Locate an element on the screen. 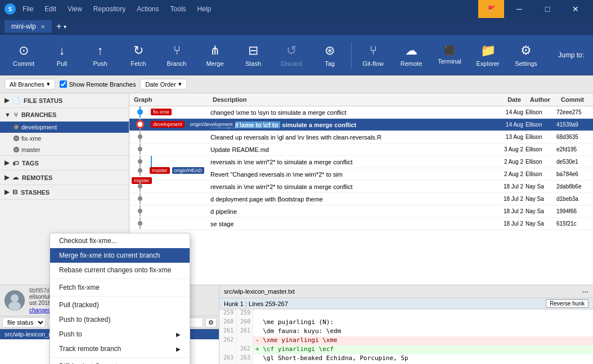 The image size is (593, 364). graph-col-desc: reversals in \me wirri*2* to simulate a … is located at coordinates (350, 162).